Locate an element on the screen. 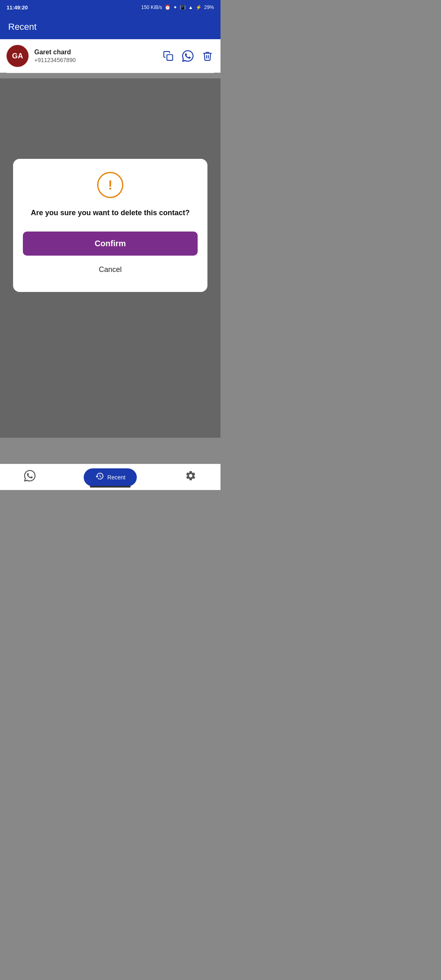 The image size is (441, 980). delete-icon is located at coordinates (207, 56).